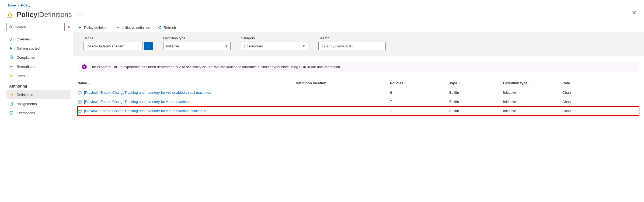 The image size is (644, 202). What do you see at coordinates (39, 39) in the screenshot?
I see `sidebar-item-overview: Overview` at bounding box center [39, 39].